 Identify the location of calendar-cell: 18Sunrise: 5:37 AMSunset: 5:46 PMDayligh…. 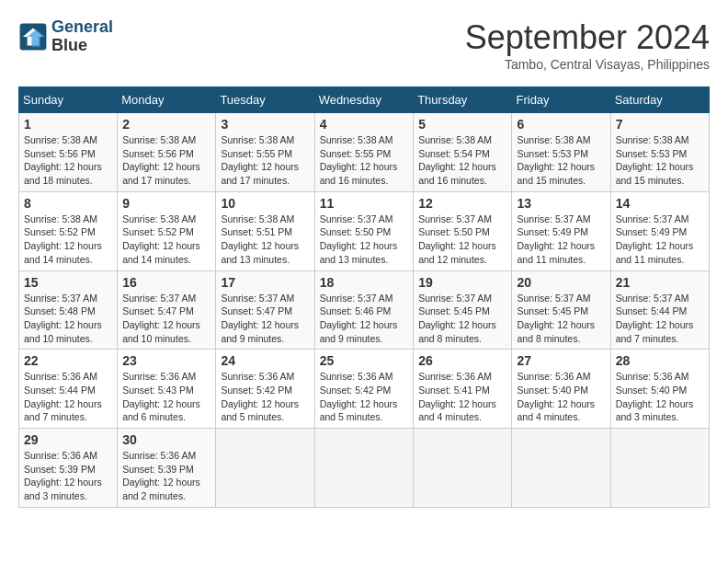
(364, 310).